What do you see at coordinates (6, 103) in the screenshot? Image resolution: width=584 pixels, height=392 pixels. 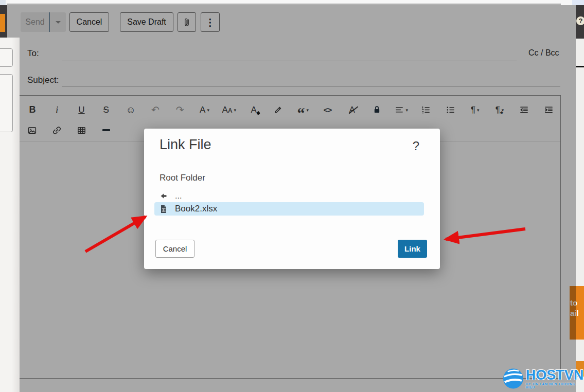 I see `sidebar-panel` at bounding box center [6, 103].